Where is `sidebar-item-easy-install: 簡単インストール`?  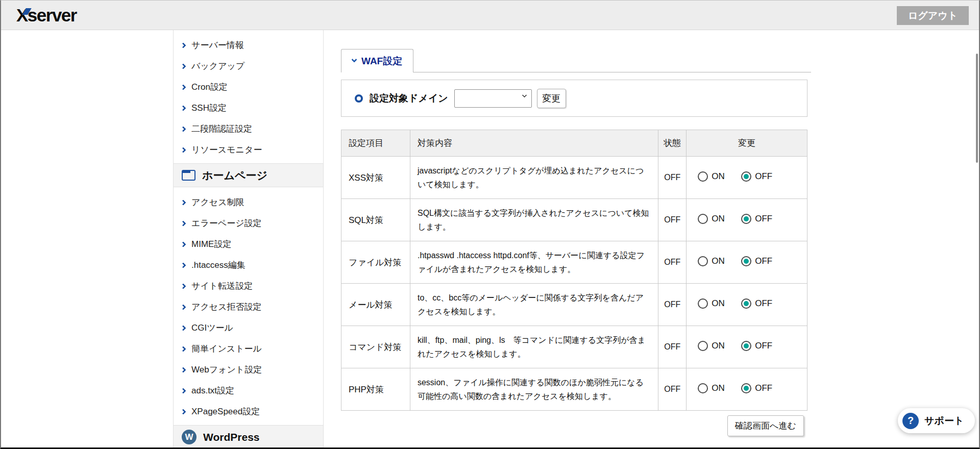 sidebar-item-easy-install: 簡単インストール is located at coordinates (248, 349).